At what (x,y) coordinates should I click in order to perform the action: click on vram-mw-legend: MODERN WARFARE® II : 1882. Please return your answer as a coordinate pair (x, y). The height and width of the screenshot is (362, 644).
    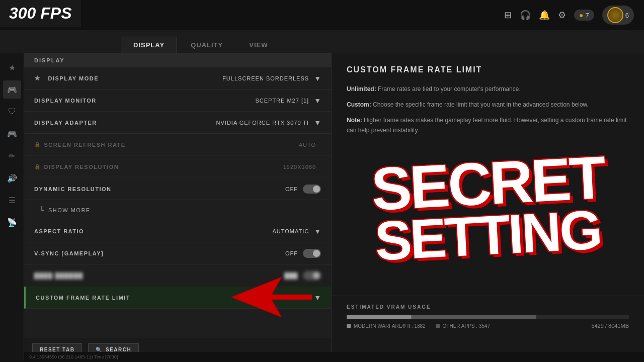
    Looking at the image, I should click on (386, 326).